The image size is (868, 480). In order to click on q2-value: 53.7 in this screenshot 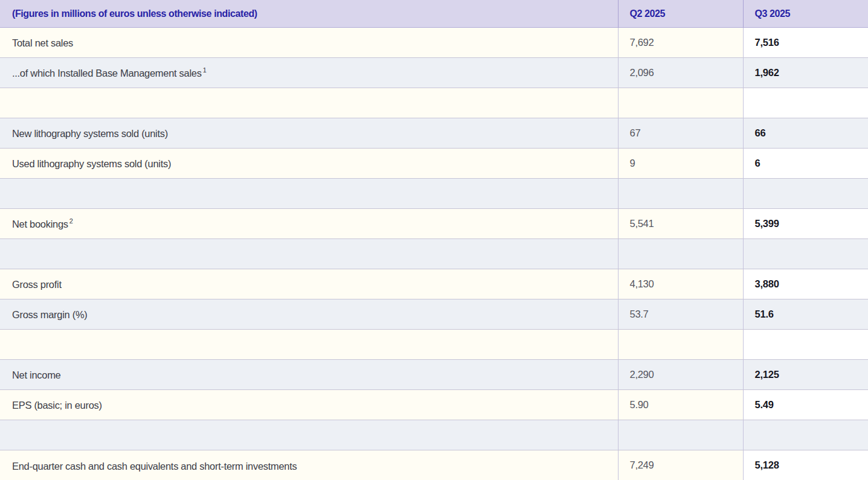, I will do `click(680, 315)`.